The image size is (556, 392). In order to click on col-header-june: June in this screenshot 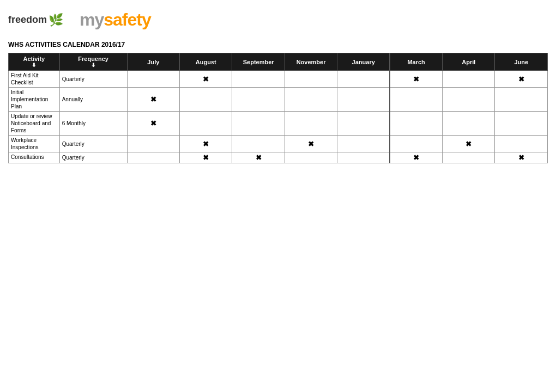, I will do `click(521, 62)`.